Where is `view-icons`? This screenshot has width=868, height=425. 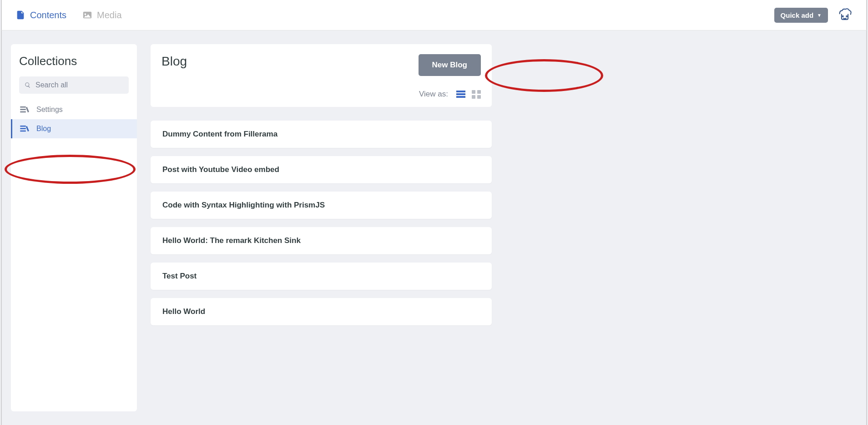 view-icons is located at coordinates (469, 94).